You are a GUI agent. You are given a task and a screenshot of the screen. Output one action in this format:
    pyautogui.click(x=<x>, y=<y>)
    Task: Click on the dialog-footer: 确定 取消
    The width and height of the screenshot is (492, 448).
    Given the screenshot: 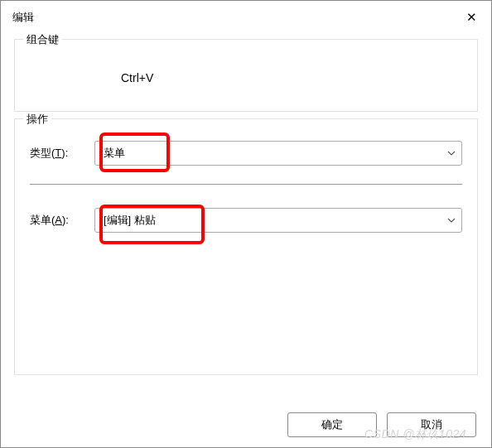 What is the action you would take?
    pyautogui.click(x=382, y=425)
    